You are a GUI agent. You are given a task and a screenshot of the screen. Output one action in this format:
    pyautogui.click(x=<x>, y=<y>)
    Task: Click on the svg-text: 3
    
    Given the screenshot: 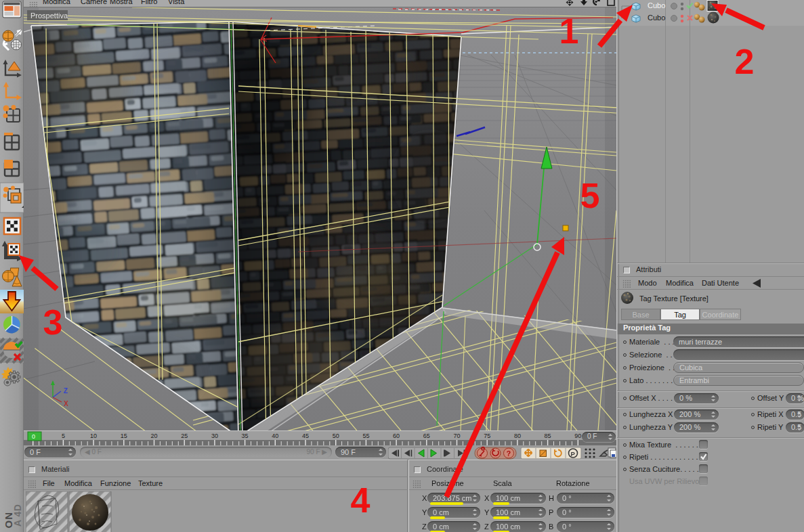 What is the action you would take?
    pyautogui.click(x=53, y=322)
    